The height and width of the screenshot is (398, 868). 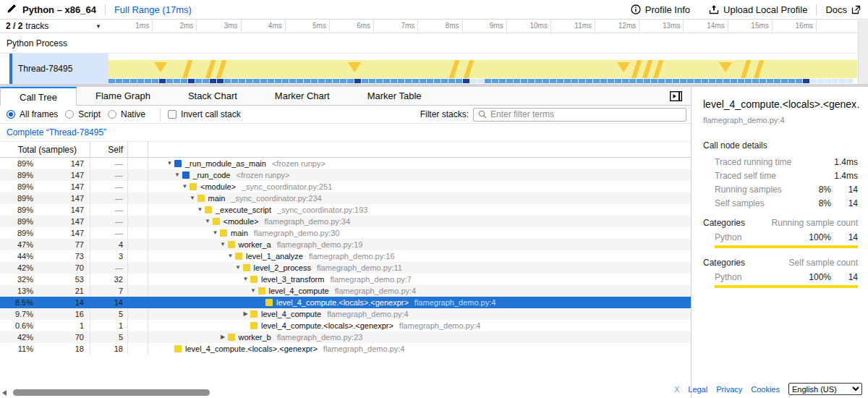 What do you see at coordinates (825, 389) in the screenshot?
I see `language-select: English (US)` at bounding box center [825, 389].